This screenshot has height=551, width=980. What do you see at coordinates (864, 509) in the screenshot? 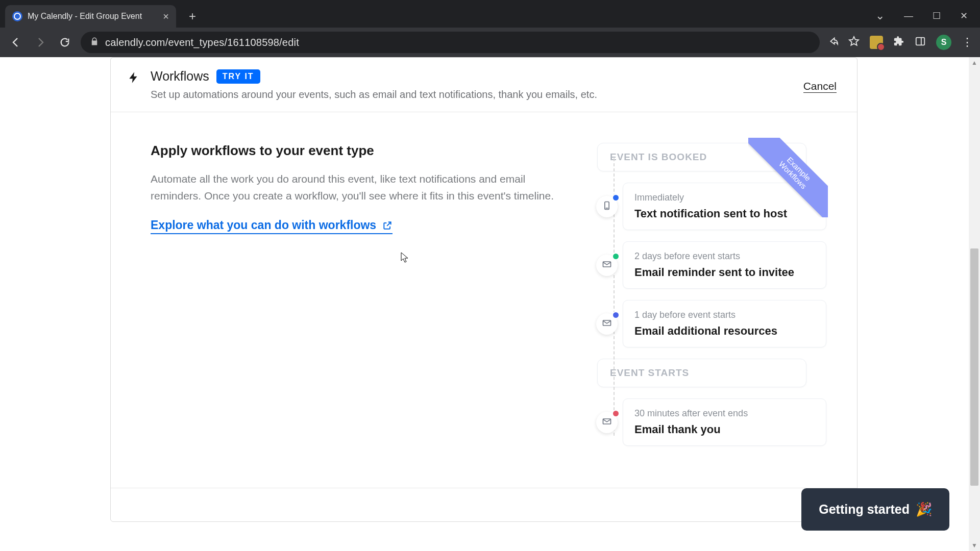
I see `getting-started-label: Getting started` at bounding box center [864, 509].